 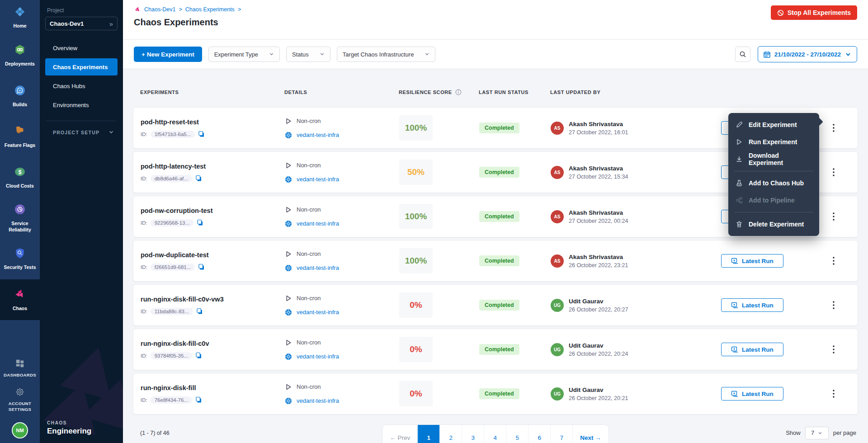 I want to click on table-row: run-nginx-disk-fill-c0v ID: 93784f05-35.…, so click(x=495, y=349).